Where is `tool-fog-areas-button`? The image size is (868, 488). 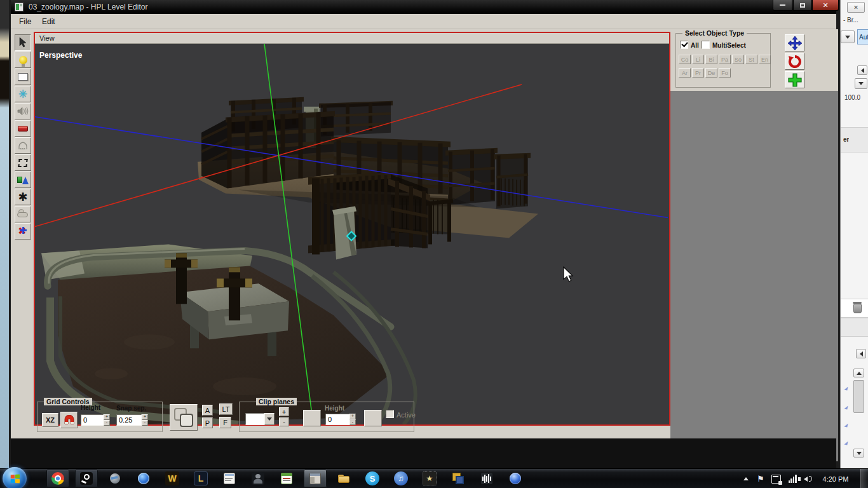 tool-fog-areas-button is located at coordinates (23, 214).